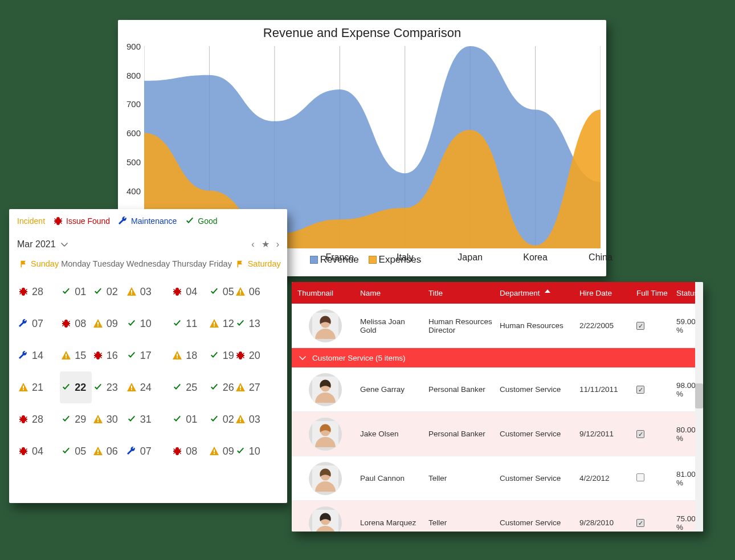 The width and height of the screenshot is (735, 560). What do you see at coordinates (191, 451) in the screenshot?
I see `day-number: 08` at bounding box center [191, 451].